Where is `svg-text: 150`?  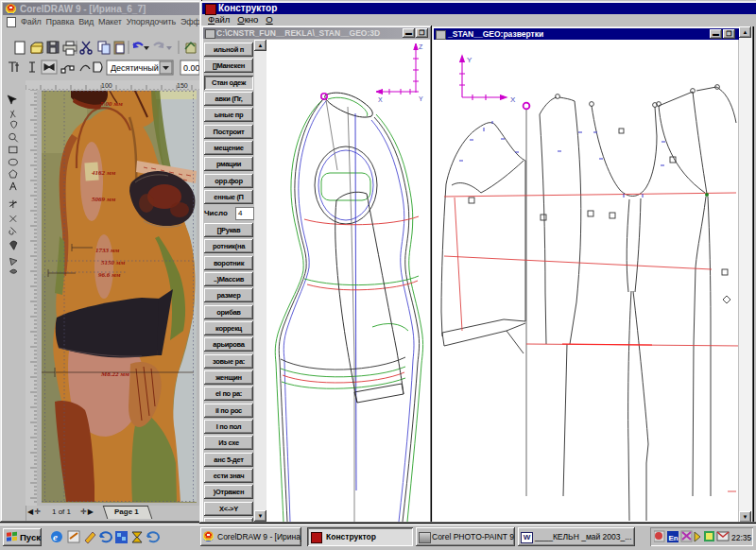 svg-text: 150 is located at coordinates (182, 85).